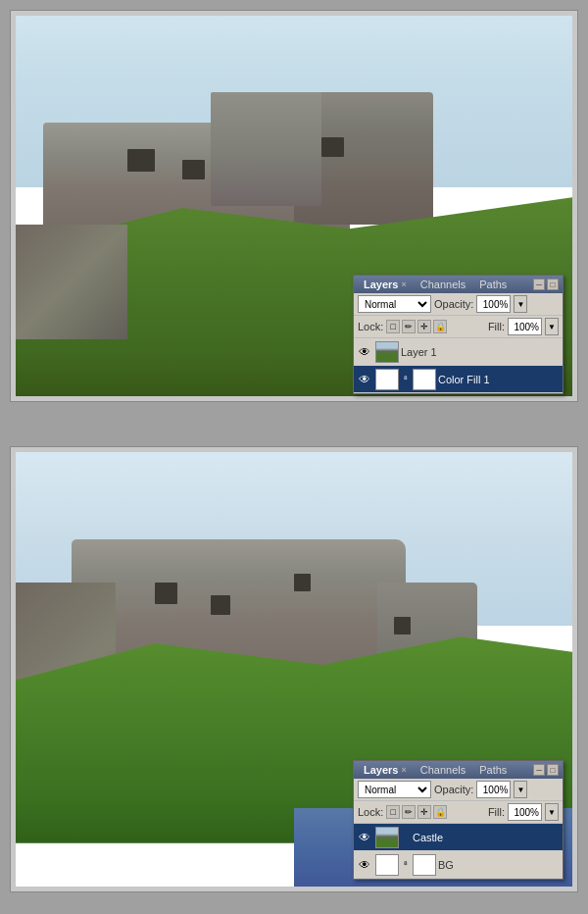  What do you see at coordinates (493, 284) in the screenshot?
I see `tab-paths-top: Paths` at bounding box center [493, 284].